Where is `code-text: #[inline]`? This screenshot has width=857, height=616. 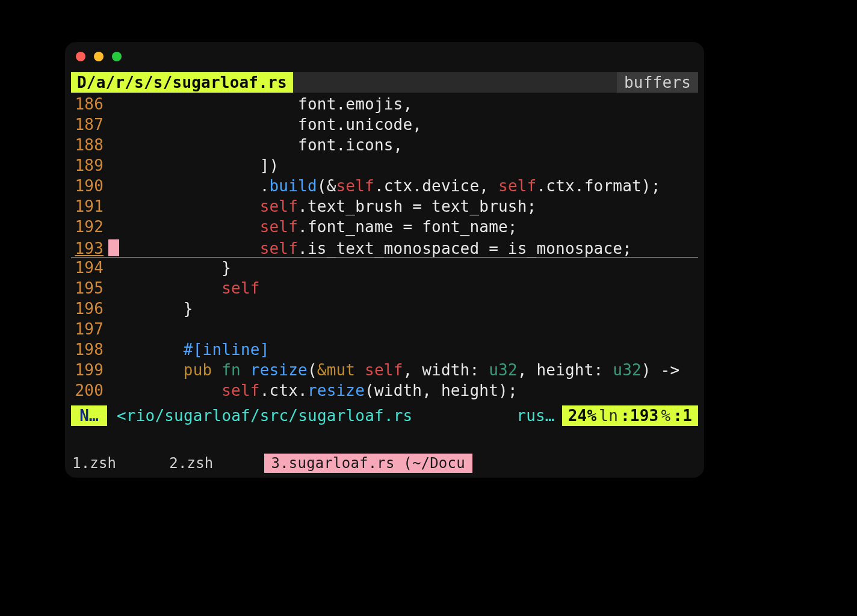 code-text: #[inline] is located at coordinates (188, 350).